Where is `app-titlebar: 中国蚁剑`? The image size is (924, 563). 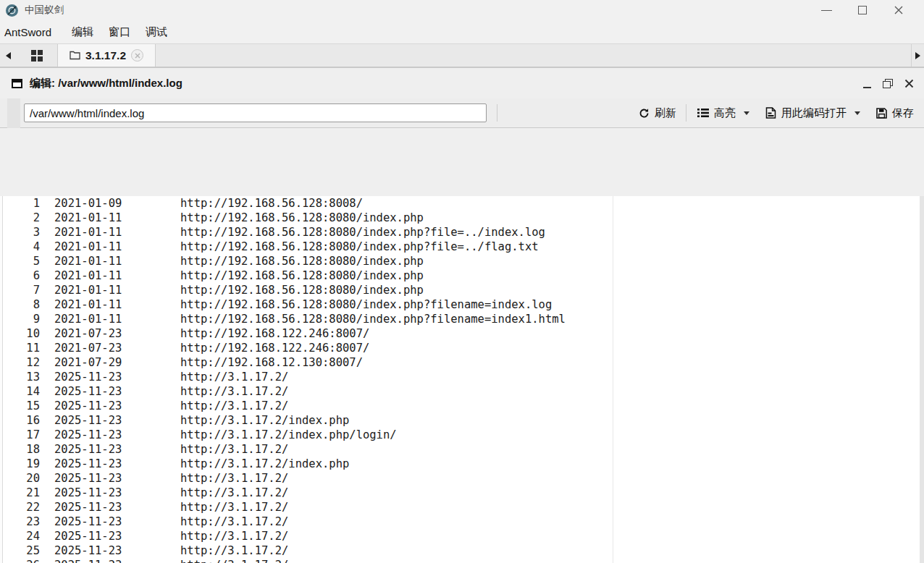
app-titlebar: 中国蚁剑 is located at coordinates (462, 10).